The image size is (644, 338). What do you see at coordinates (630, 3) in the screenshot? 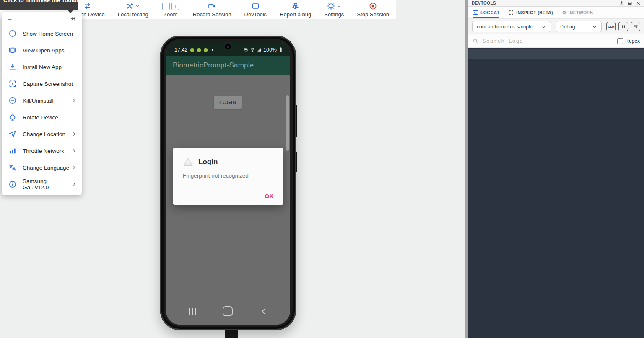
I see `minimize-icon` at bounding box center [630, 3].